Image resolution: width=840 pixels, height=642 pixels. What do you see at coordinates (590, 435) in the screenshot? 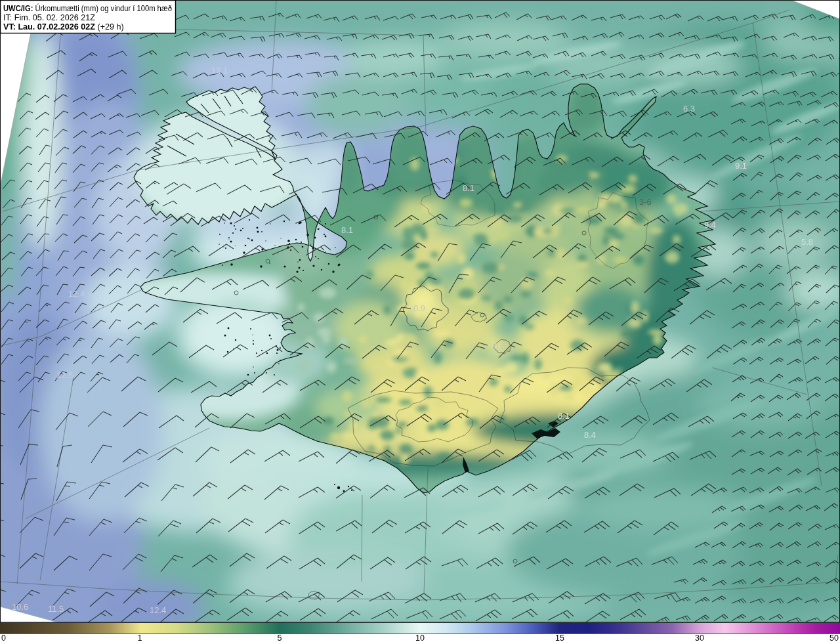
I see `svg-text: 8.4` at bounding box center [590, 435].